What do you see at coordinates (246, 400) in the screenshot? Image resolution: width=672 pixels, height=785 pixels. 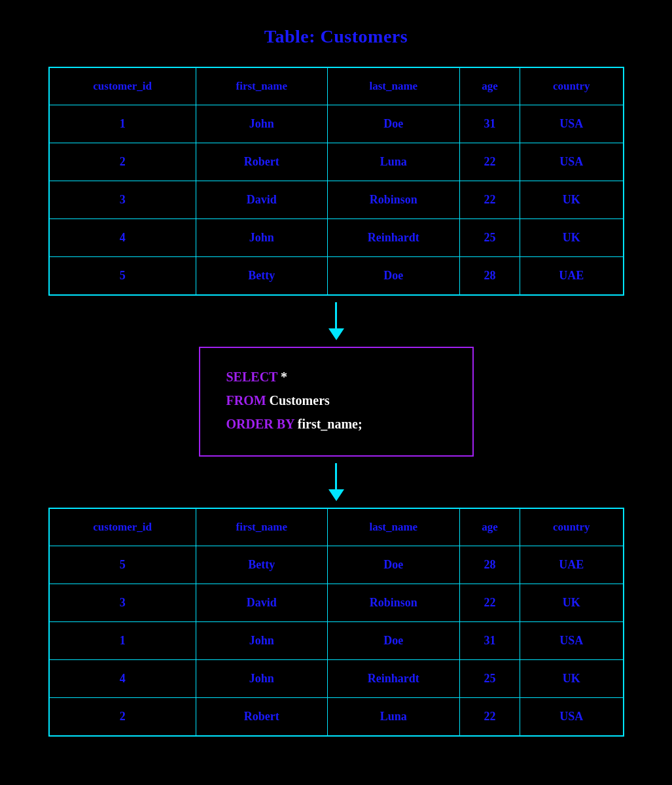 I see `sql-keyword-from: FROM` at bounding box center [246, 400].